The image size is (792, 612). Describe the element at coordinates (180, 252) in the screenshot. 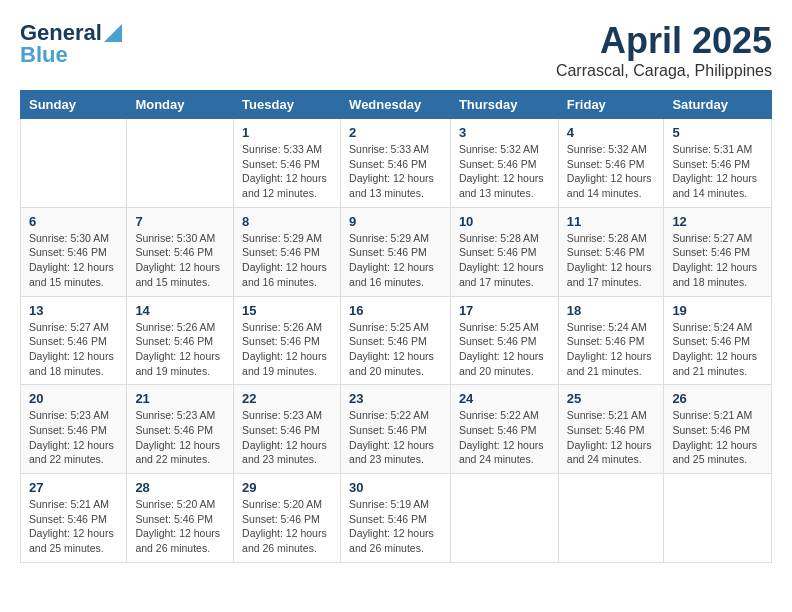

I see `calendar-cell: 7Sunrise: 5:30 AM Sunset: 5:46 PM Daylig…` at that location.